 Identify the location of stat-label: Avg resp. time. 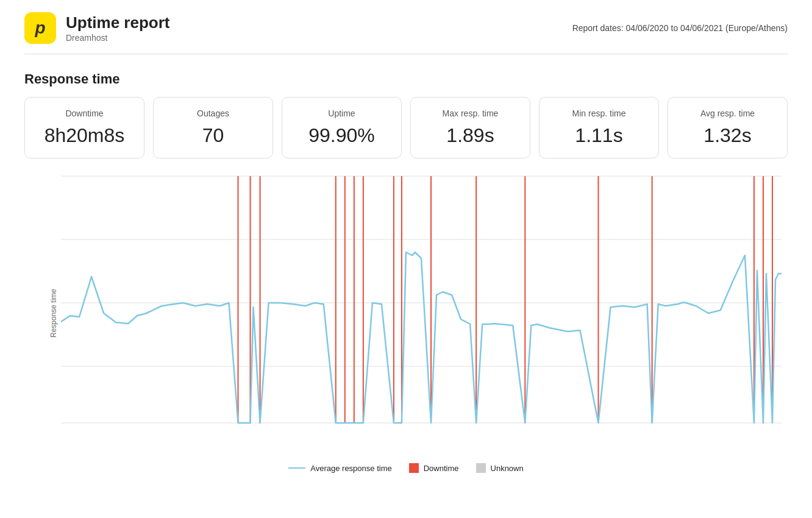
(728, 113).